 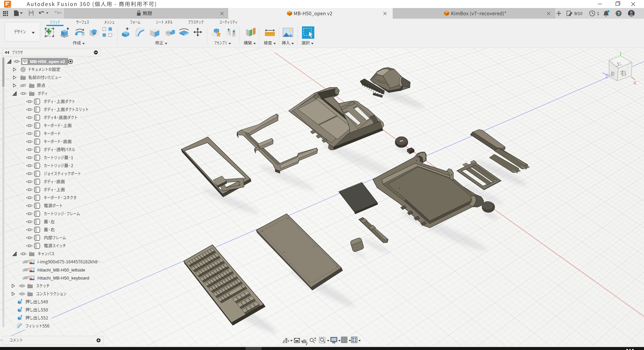 What do you see at coordinates (635, 83) in the screenshot?
I see `svg-text: X` at bounding box center [635, 83].